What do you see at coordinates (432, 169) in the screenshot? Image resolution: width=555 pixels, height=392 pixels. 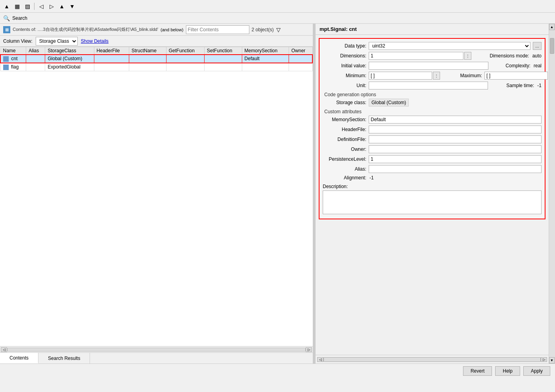 I see `alias-row: Alias:` at bounding box center [432, 169].